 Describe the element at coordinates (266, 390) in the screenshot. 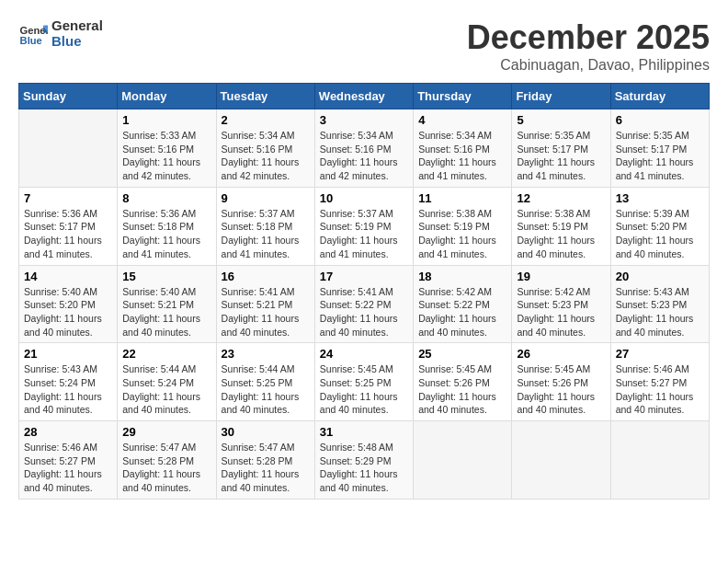

I see `day-info: Sunrise: 5:44 AMSunset: 5:25 PMDaylight:…` at that location.